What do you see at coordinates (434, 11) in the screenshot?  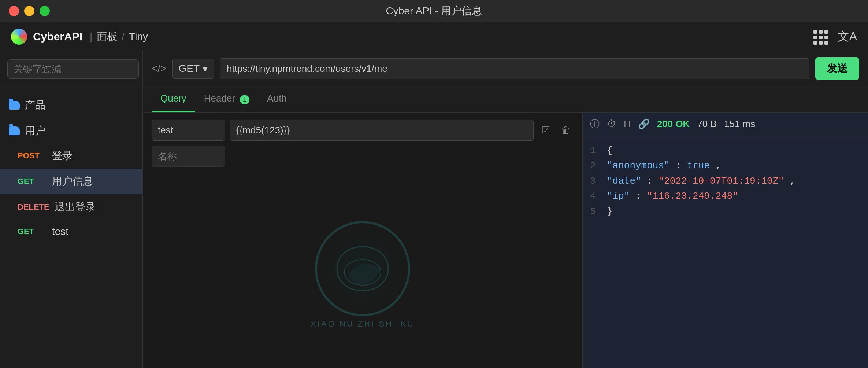 I see `title-bar: Cyber API - 用户信息` at bounding box center [434, 11].